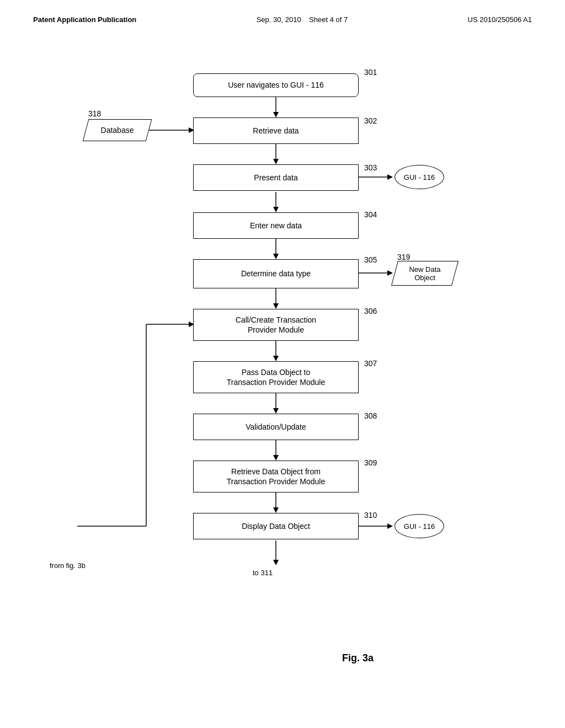 This screenshot has height=728, width=565. What do you see at coordinates (276, 131) in the screenshot?
I see `box-302: Retrieve data` at bounding box center [276, 131].